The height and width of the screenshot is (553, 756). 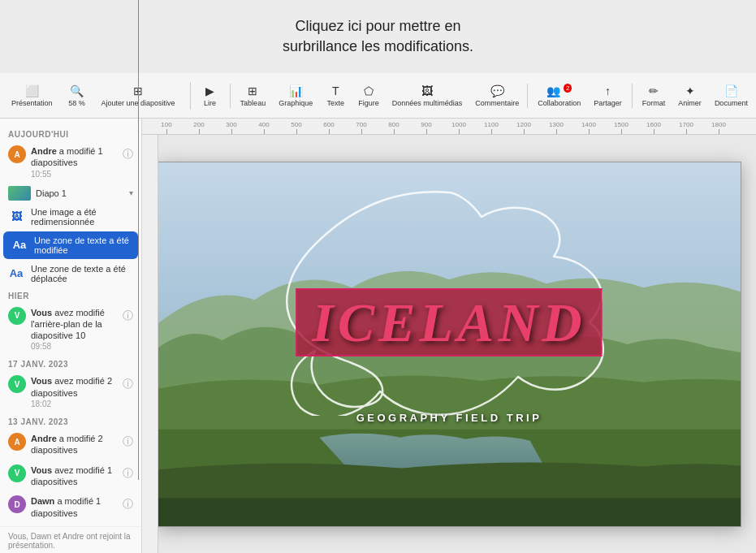 I want to click on activity-text-vous-jan13: Vous avez modifié 1 diapositives, so click(x=75, y=476).